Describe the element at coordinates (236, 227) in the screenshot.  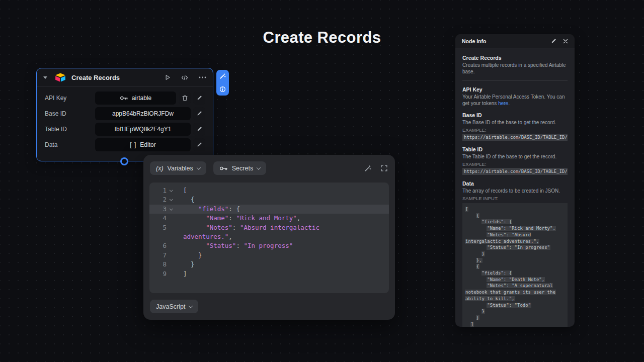
I see `code-token: :` at that location.